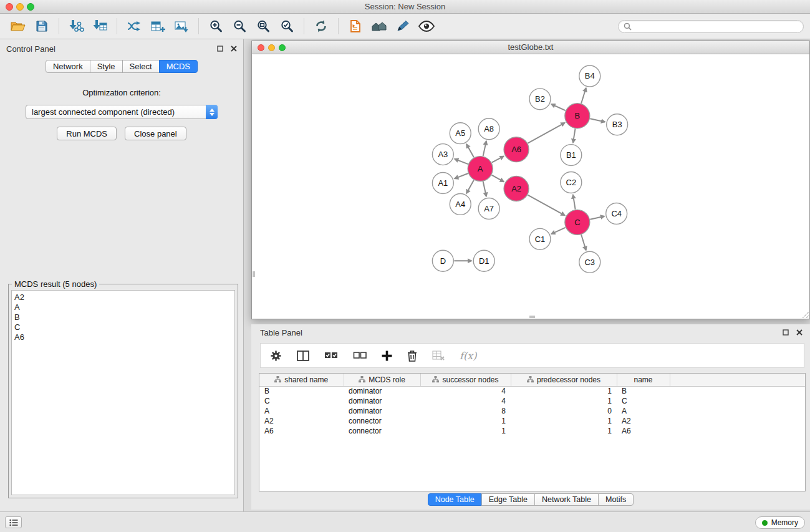  I want to click on column-header-name: name, so click(644, 380).